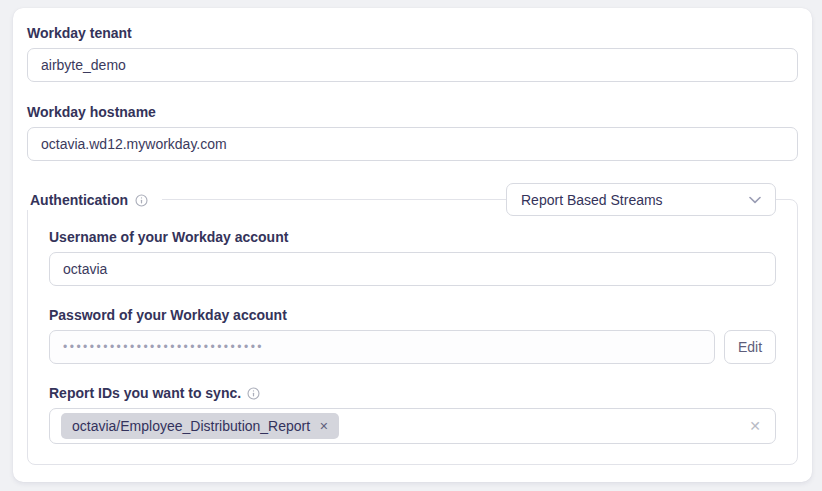  I want to click on report-id-tag-text: octavia/Employee_Distribution_Report, so click(191, 426).